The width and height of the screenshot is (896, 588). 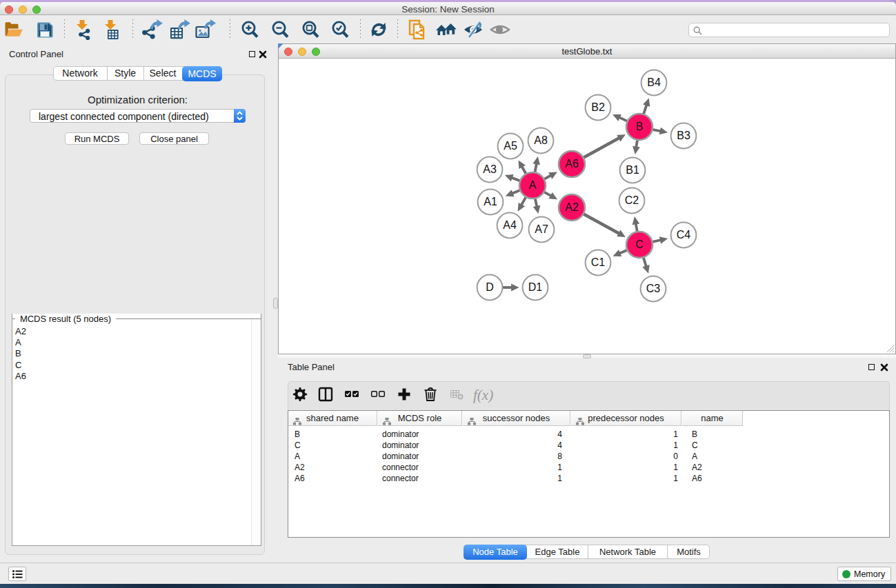 What do you see at coordinates (633, 170) in the screenshot?
I see `svg-text: B1` at bounding box center [633, 170].